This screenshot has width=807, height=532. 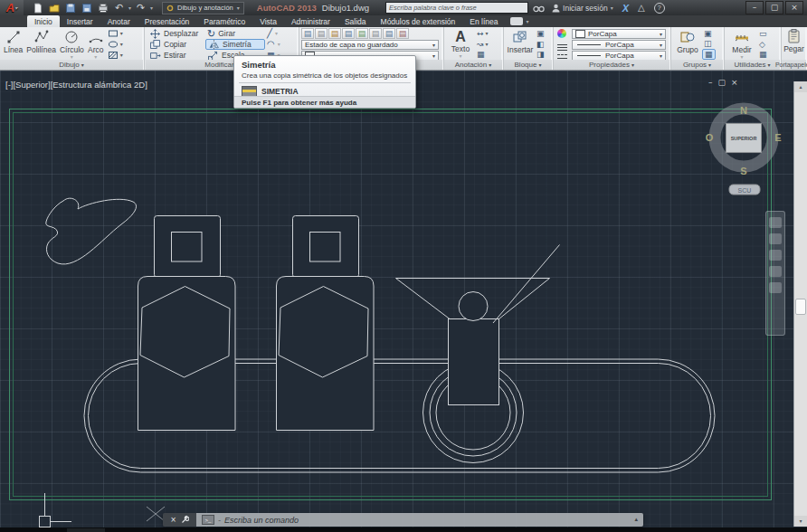 I want to click on lineweight-button, so click(x=563, y=45).